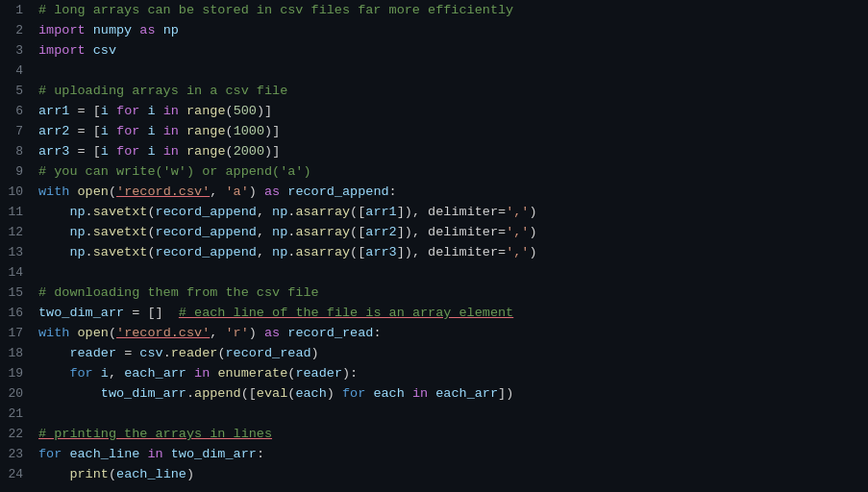 This screenshot has width=868, height=492. Describe the element at coordinates (15, 10) in the screenshot. I see `line-number-1: 1` at that location.